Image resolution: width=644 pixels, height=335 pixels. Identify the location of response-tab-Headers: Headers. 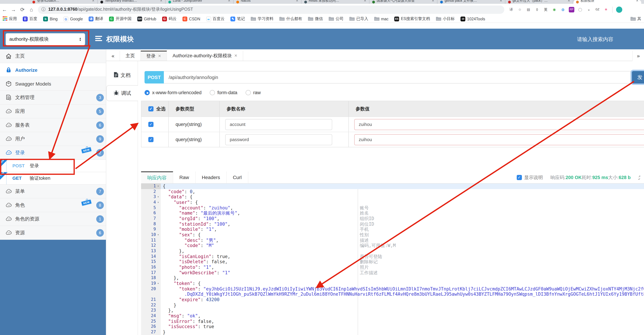
(211, 178).